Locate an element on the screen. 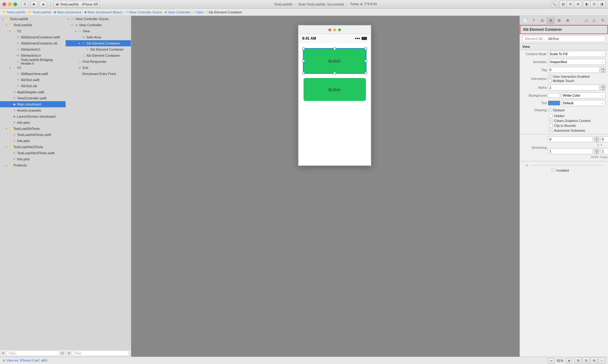 This screenshot has height=364, width=608. breadcrumb-item-0: 📁 TestLoadXib is located at coordinates (14, 12).